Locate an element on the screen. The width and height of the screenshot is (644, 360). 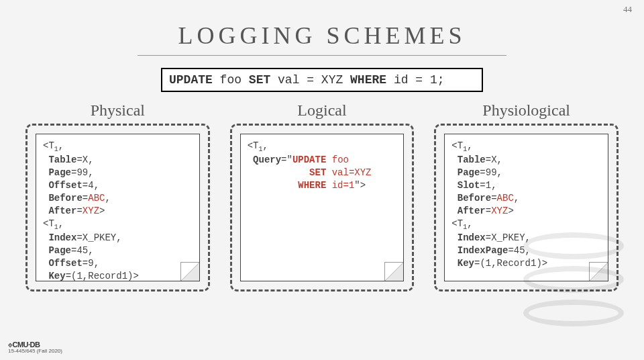
qkw: UPDATE is located at coordinates (309, 160).